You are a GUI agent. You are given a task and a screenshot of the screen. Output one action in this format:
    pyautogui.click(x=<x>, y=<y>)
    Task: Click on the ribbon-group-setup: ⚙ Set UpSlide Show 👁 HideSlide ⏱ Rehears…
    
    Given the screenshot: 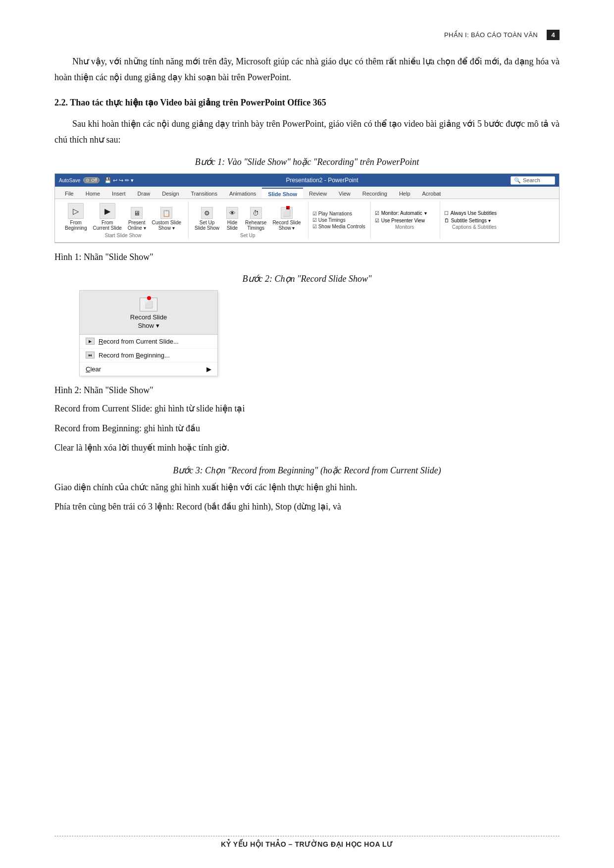 What is the action you would take?
    pyautogui.click(x=249, y=220)
    